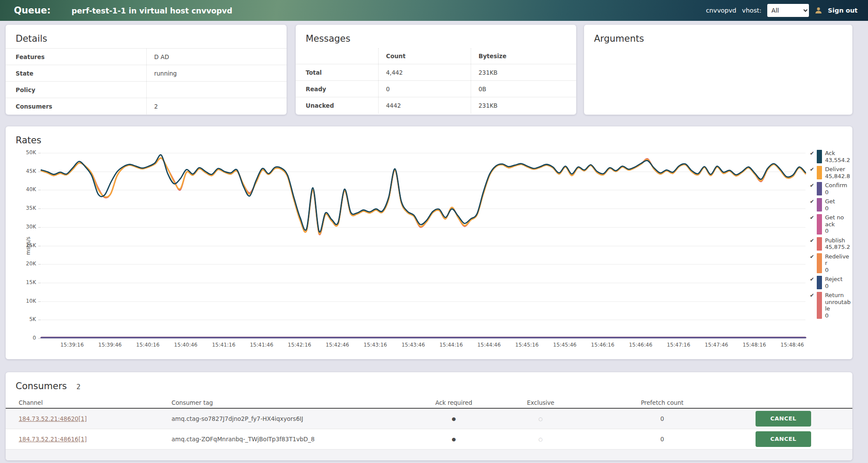 The image size is (868, 463). Describe the element at coordinates (337, 73) in the screenshot. I see `messages-row-label: Total` at that location.